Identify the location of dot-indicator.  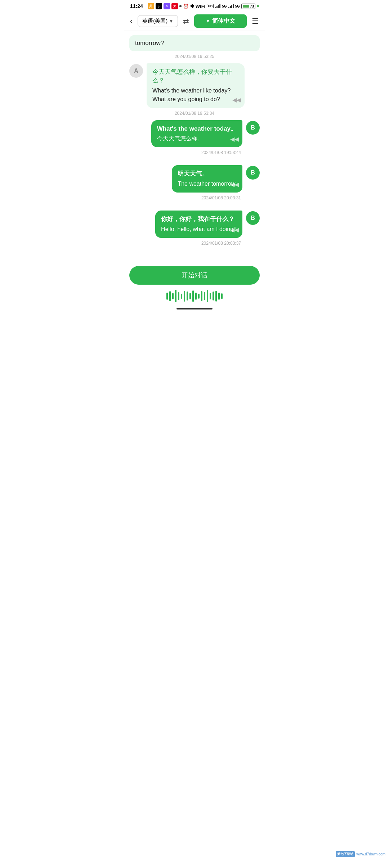
(180, 6).